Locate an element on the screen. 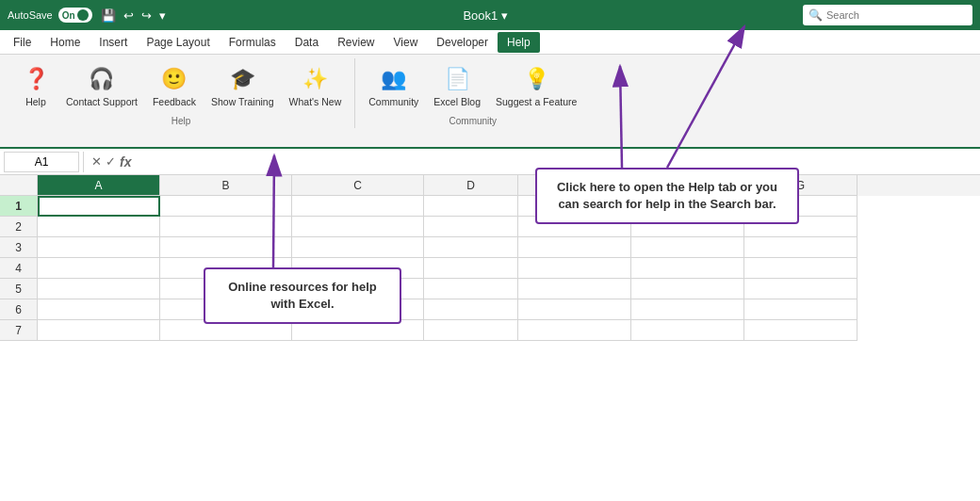 Image resolution: width=980 pixels, height=501 pixels. table-row: 7 is located at coordinates (490, 331).